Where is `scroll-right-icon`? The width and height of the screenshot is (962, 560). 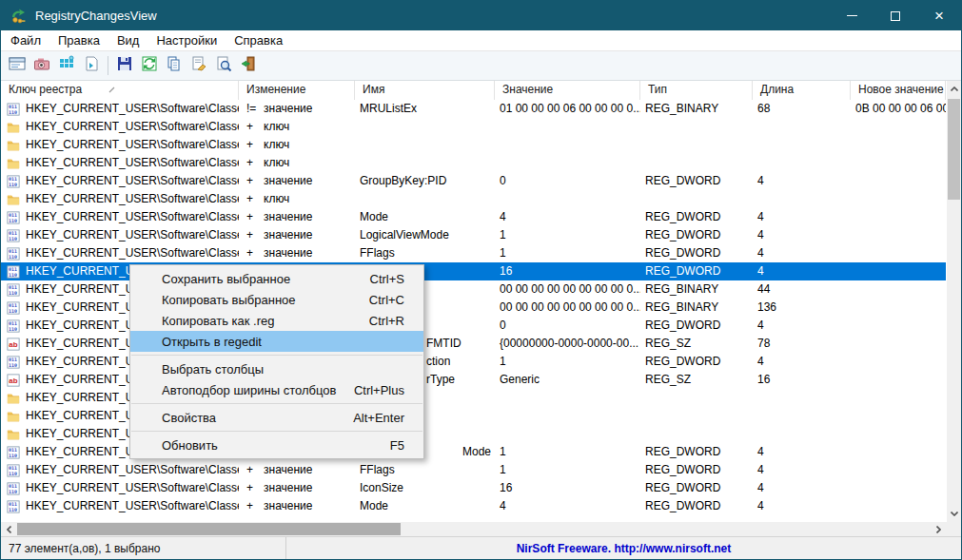
scroll-right-icon is located at coordinates (938, 529).